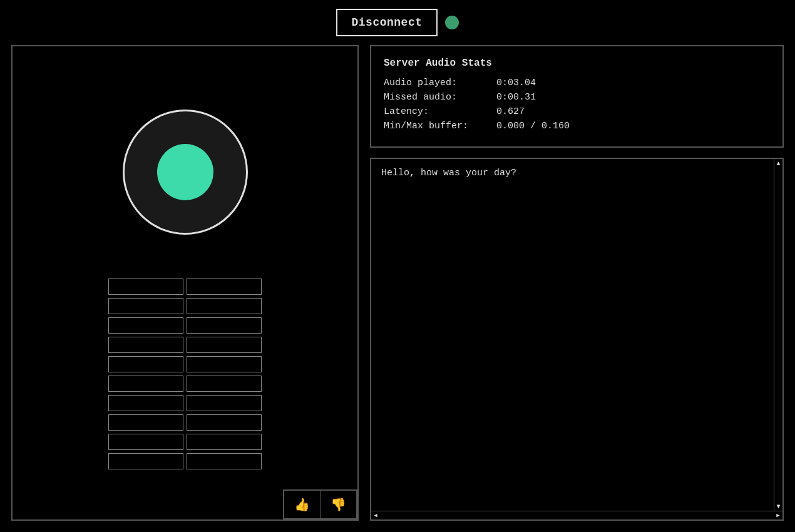 This screenshot has width=795, height=532. What do you see at coordinates (185, 172) in the screenshot?
I see `inner-circle` at bounding box center [185, 172].